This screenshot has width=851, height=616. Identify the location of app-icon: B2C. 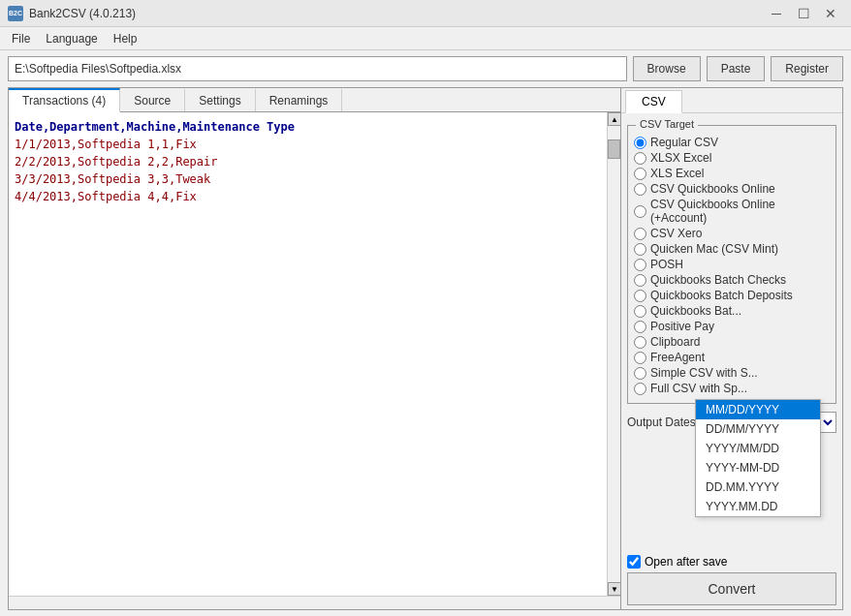
(16, 14).